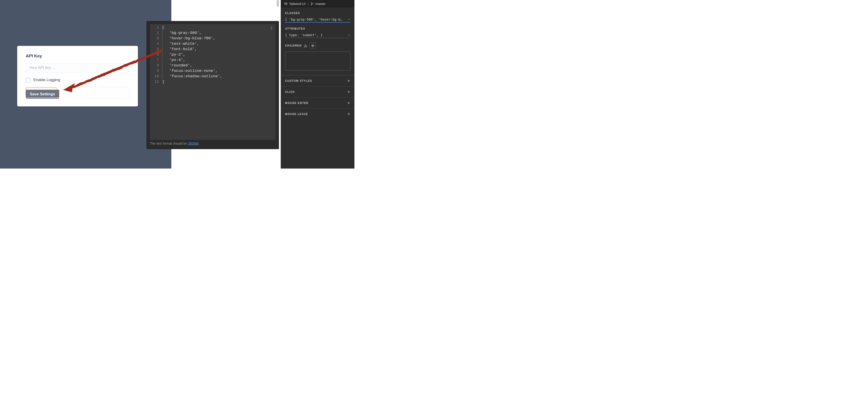 Image resolution: width=868 pixels, height=413 pixels. I want to click on code-text: 'text-white',, so click(181, 44).